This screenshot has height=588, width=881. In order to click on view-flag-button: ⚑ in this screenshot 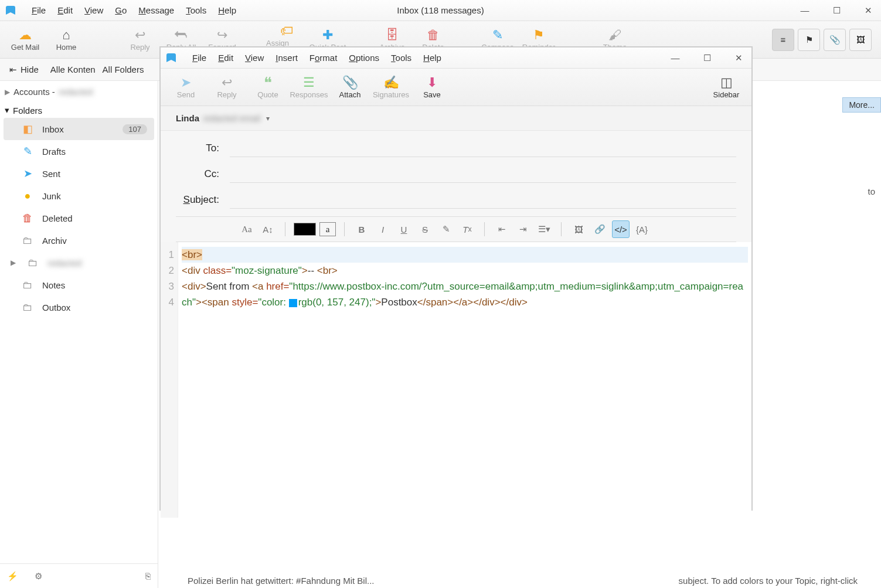, I will do `click(809, 40)`.